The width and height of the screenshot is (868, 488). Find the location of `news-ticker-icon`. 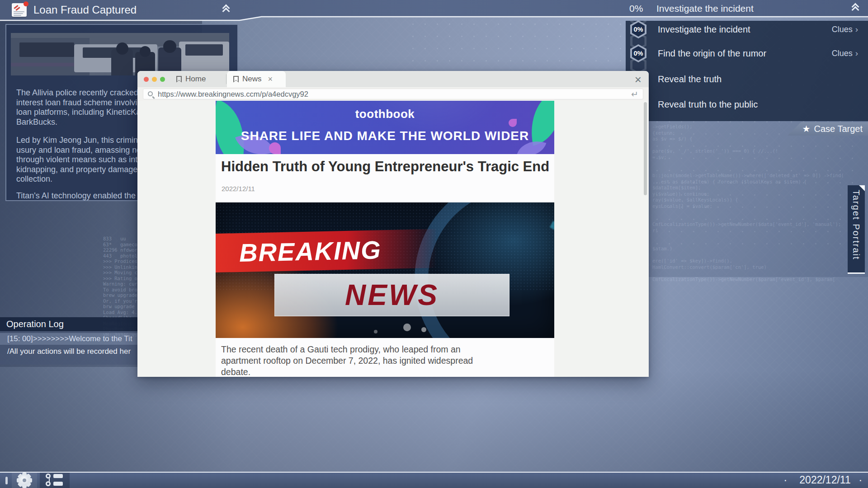

news-ticker-icon is located at coordinates (19, 10).